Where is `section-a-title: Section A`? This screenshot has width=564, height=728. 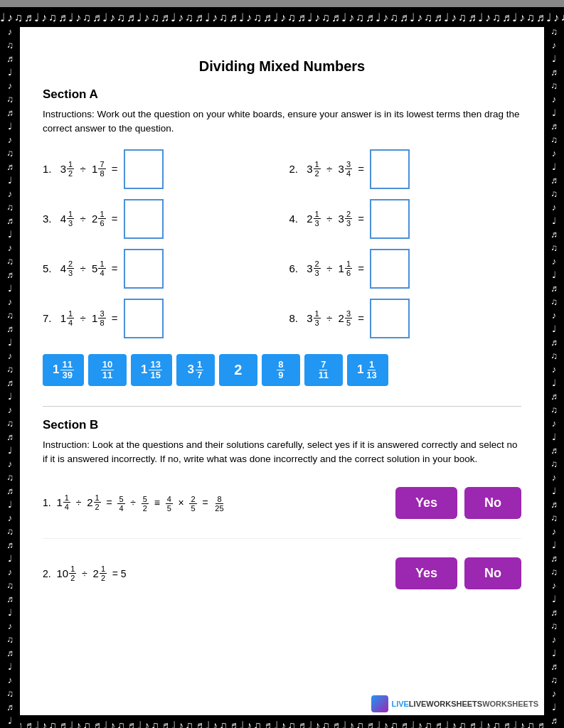
section-a-title: Section A is located at coordinates (282, 95).